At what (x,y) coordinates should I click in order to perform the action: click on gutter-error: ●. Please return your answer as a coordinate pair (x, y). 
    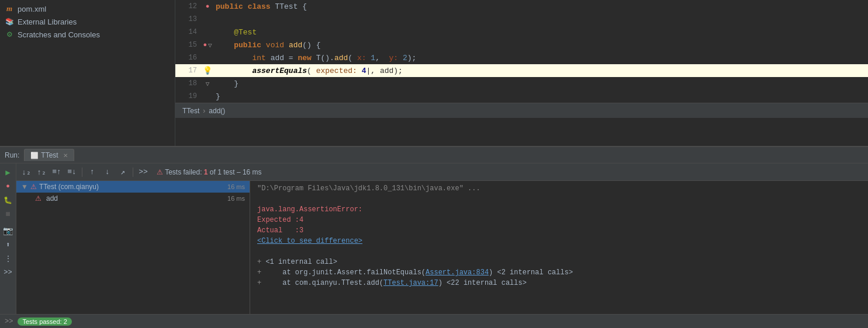
    Looking at the image, I should click on (208, 6).